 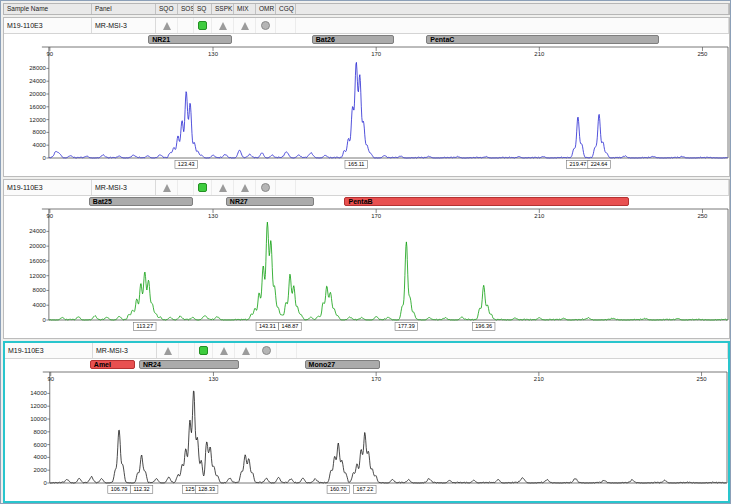 What do you see at coordinates (186, 165) in the screenshot?
I see `peak-size-label: 123.43` at bounding box center [186, 165].